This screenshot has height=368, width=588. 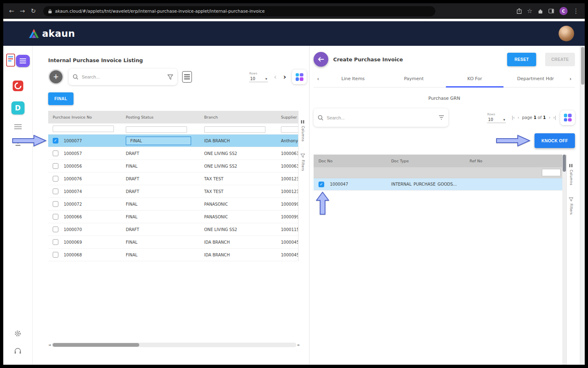 I want to click on address-bar: akaun.cloud/#/applets/tnt/wavelet/erp/in…, so click(x=239, y=11).